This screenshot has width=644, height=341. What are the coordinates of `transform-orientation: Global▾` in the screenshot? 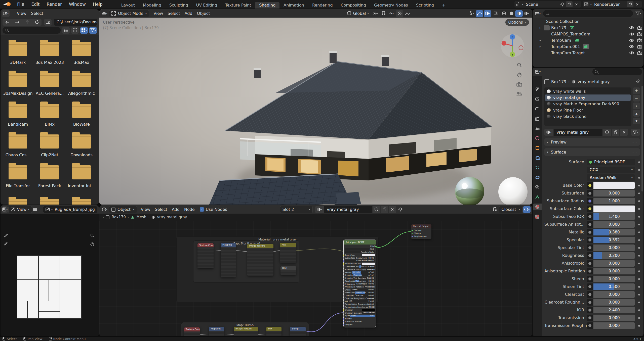 It's located at (358, 14).